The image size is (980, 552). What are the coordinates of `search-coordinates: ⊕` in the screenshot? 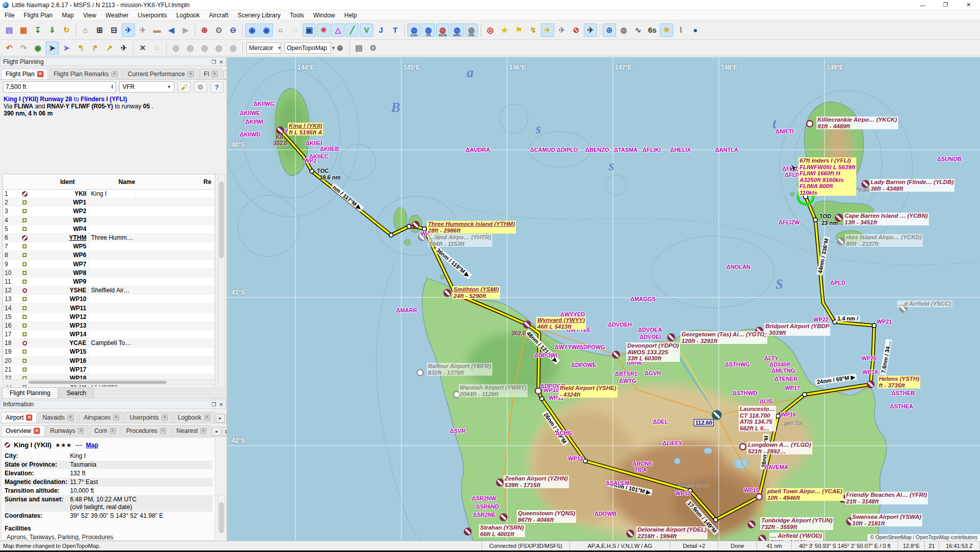 It's located at (340, 48).